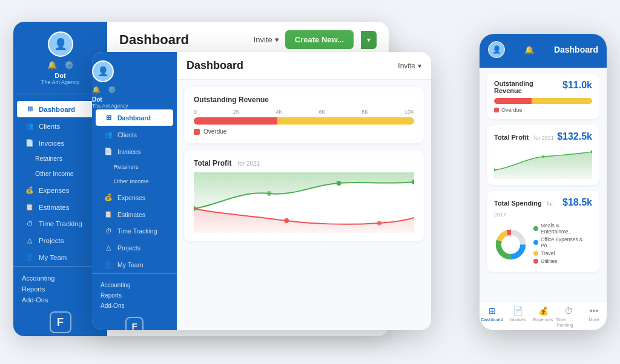  I want to click on phone-nav-dashboard: ⊞ Dashboard, so click(492, 317).